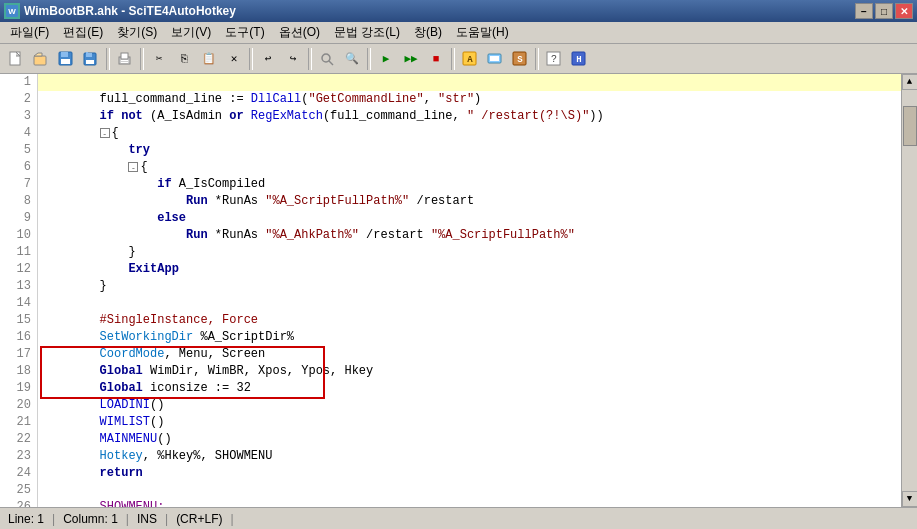 This screenshot has width=917, height=529. Describe the element at coordinates (470, 184) in the screenshot. I see `code-line-7: Run *RunAs "%A_ScriptFullPath%" /restart` at that location.